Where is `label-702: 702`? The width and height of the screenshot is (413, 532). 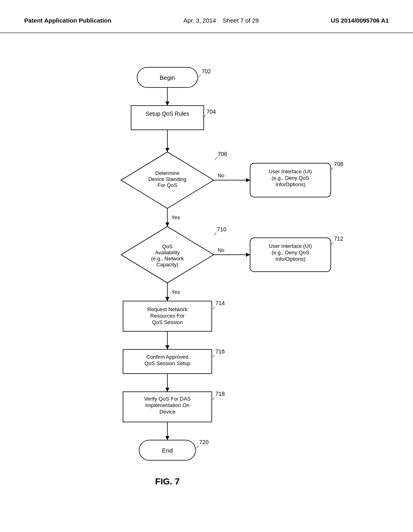
label-702: 702 is located at coordinates (206, 71).